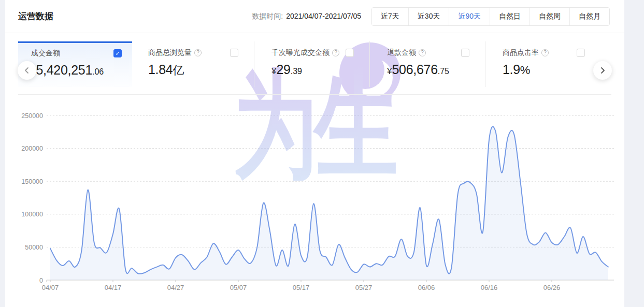 The height and width of the screenshot is (307, 644). What do you see at coordinates (511, 69) in the screenshot?
I see `metric-value-main: 1.9` at bounding box center [511, 69].